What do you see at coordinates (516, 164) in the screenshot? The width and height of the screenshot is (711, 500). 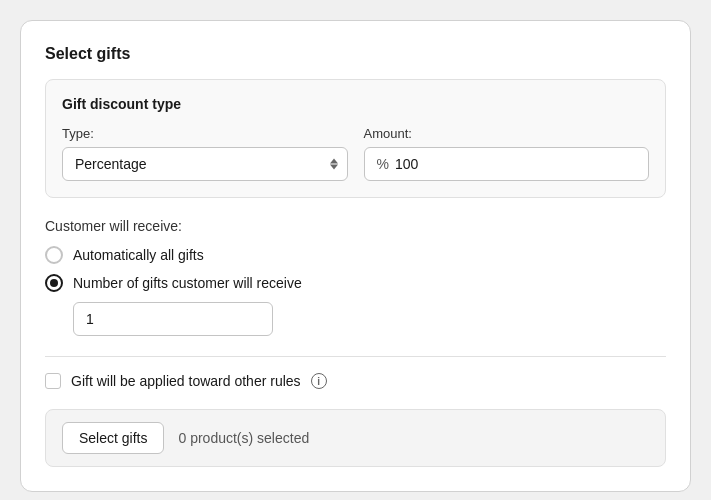 I see `amount-input` at bounding box center [516, 164].